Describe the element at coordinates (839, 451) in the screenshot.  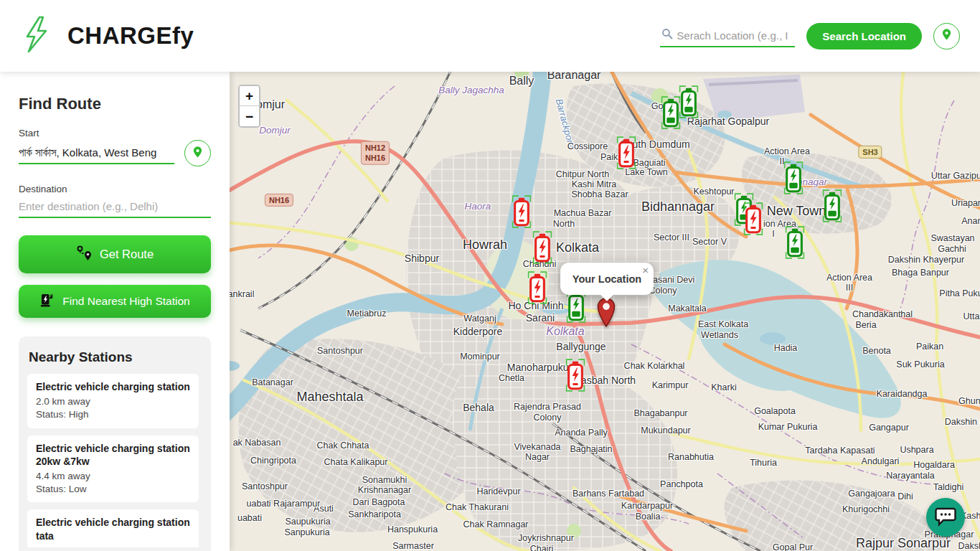
I see `map-place-label: Tardaha Kapasati` at that location.